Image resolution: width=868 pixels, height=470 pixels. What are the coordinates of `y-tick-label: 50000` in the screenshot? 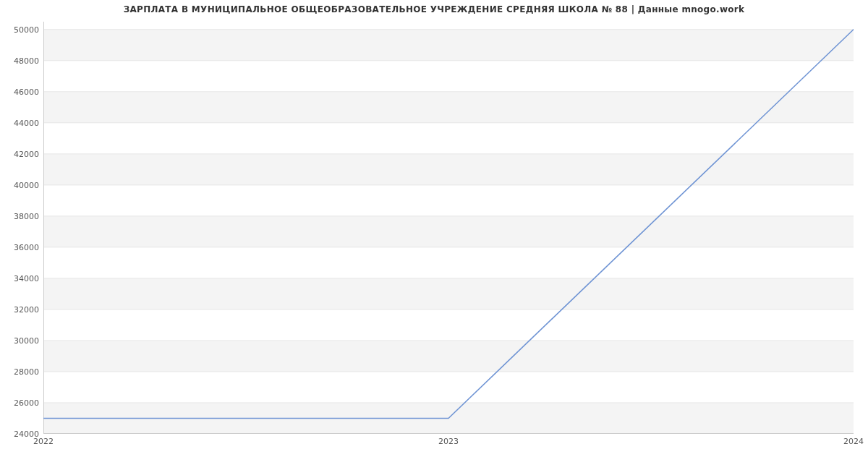 It's located at (21, 29).